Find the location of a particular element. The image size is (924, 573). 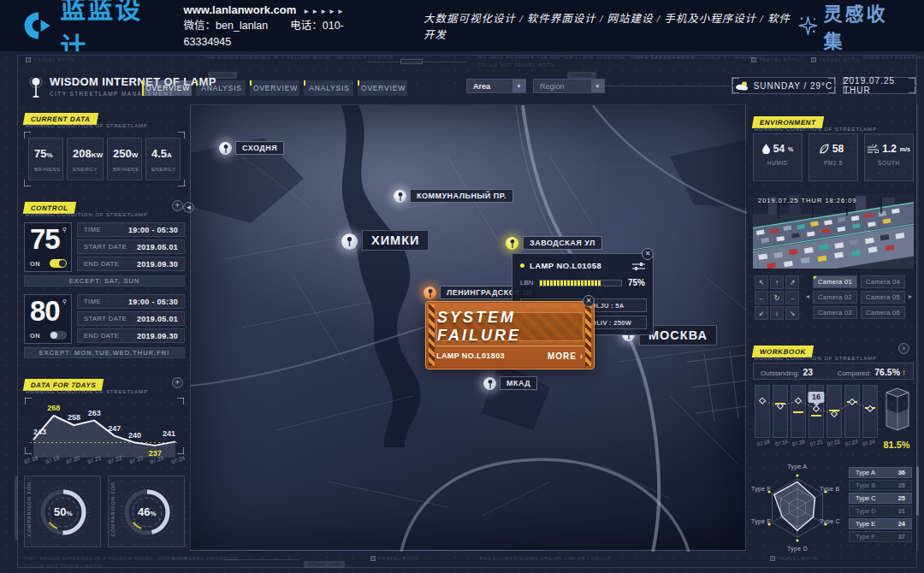

pan-up-right-button: ↗ is located at coordinates (792, 282).